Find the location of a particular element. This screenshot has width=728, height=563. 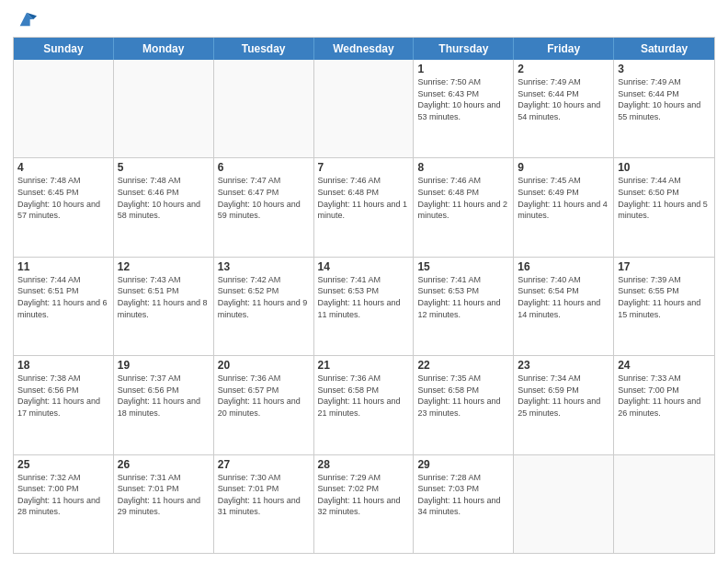

calendar-cell: 13Sunrise: 7:42 AM Sunset: 6:52 PM Dayli… is located at coordinates (265, 306).